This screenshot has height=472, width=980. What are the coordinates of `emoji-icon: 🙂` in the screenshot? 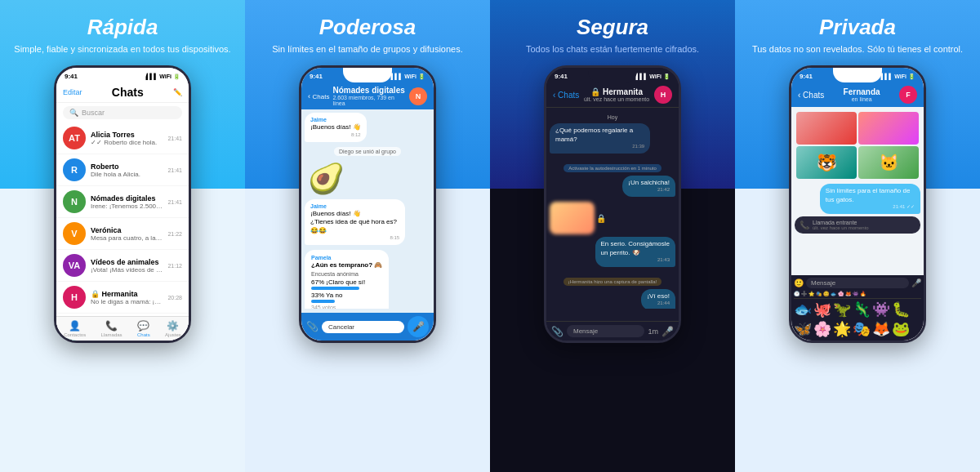 It's located at (799, 283).